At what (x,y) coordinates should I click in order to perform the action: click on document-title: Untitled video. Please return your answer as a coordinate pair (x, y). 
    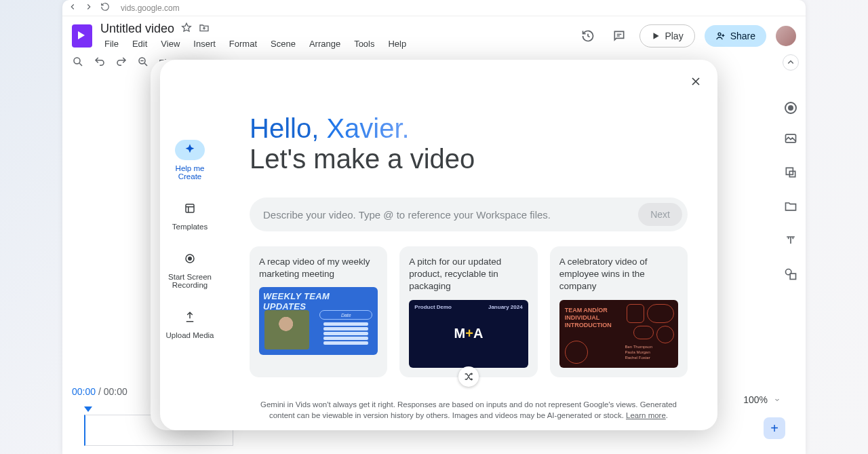
    Looking at the image, I should click on (137, 29).